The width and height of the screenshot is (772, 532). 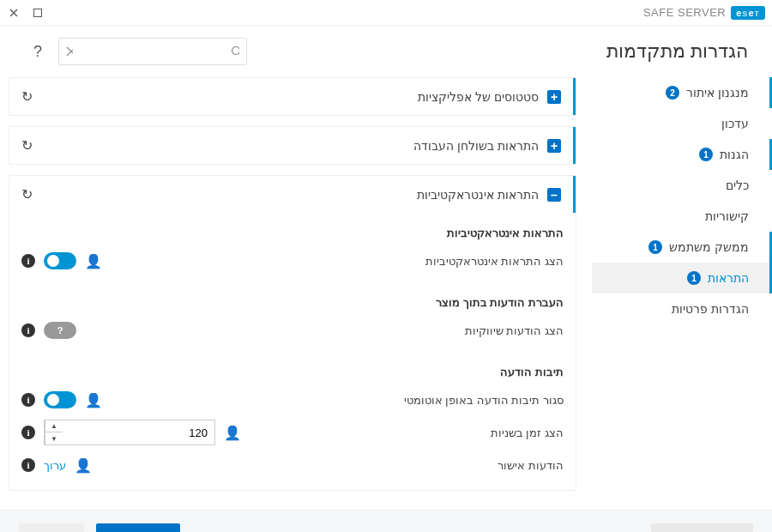 I want to click on brand-logo: eseт SAFE SERVER, so click(x=704, y=13).